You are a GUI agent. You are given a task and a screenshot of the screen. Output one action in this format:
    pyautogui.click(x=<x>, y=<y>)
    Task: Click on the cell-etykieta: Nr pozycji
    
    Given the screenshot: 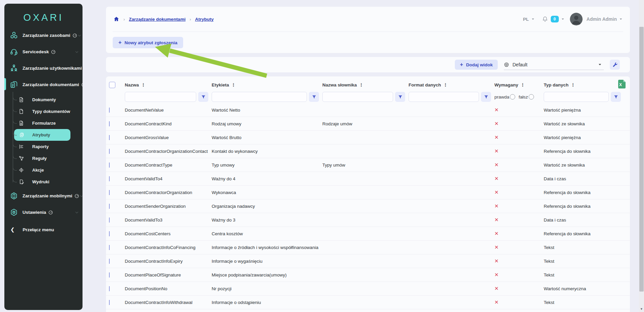 What is the action you would take?
    pyautogui.click(x=267, y=289)
    